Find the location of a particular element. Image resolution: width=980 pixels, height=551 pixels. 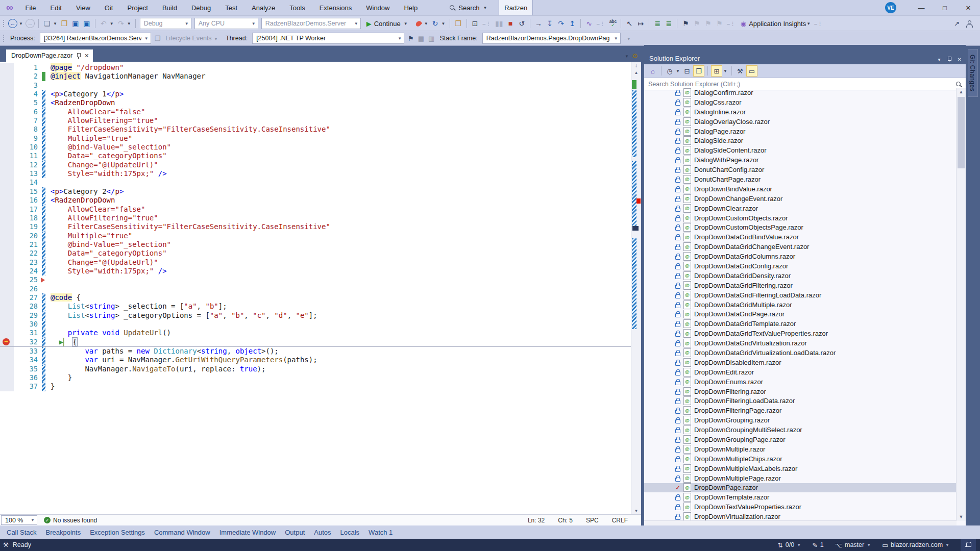

file-item-dropdowndatagridchangeevent-razor: @DropDownDataGridChangeEvent.razor is located at coordinates (800, 247).